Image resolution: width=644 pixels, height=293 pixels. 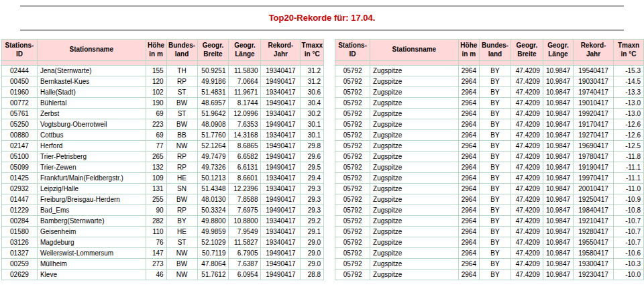 What do you see at coordinates (163, 243) in the screenshot?
I see `table-row: 03126Magdeburg76ST52.102911.582719340417…` at bounding box center [163, 243].